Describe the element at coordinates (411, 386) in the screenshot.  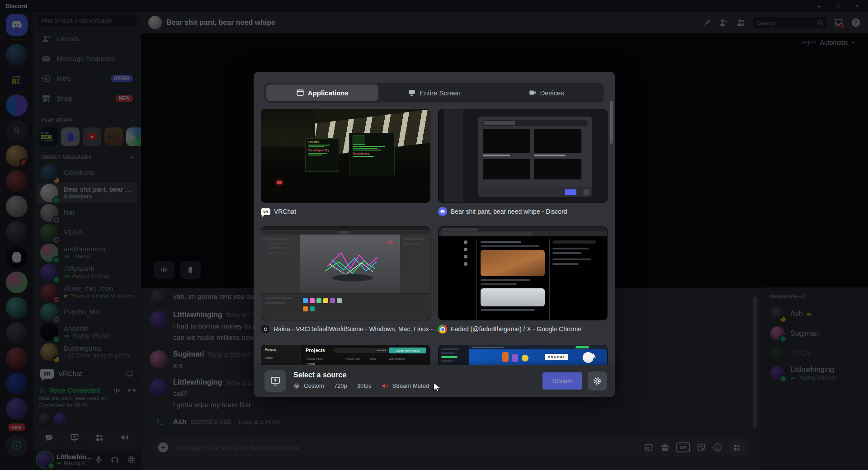
I see `stream-muted-label: Stream Muted` at that location.